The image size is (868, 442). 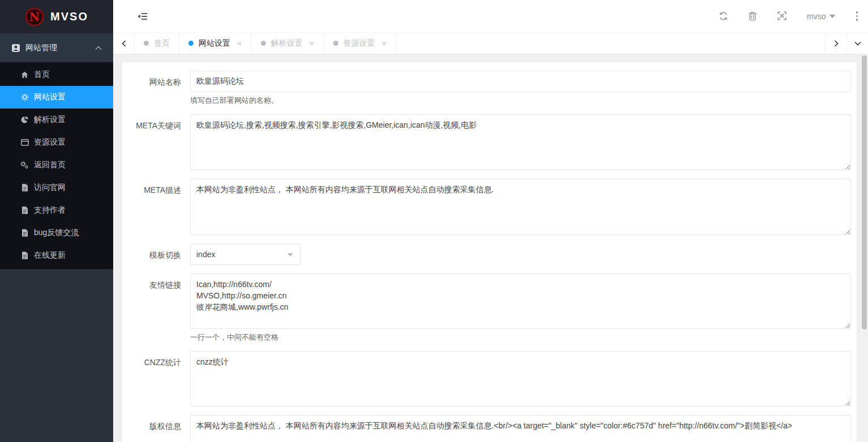 What do you see at coordinates (98, 48) in the screenshot?
I see `chevron-up-icon` at bounding box center [98, 48].